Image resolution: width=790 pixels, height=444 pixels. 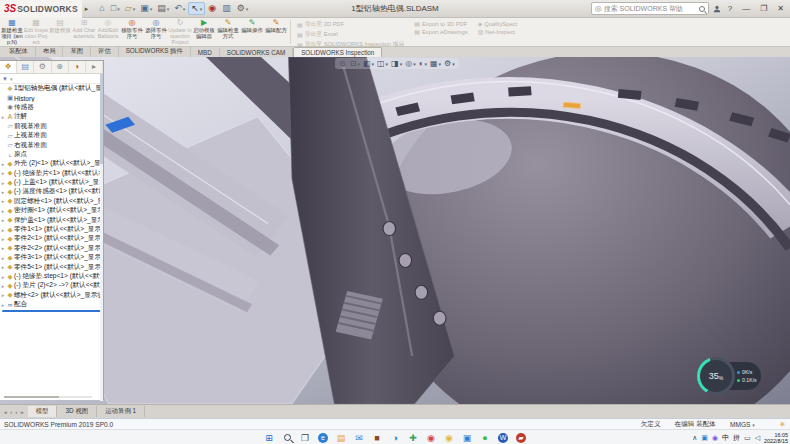 What do you see at coordinates (6, 412) in the screenshot?
I see `tab-nav-button: «` at bounding box center [6, 412].